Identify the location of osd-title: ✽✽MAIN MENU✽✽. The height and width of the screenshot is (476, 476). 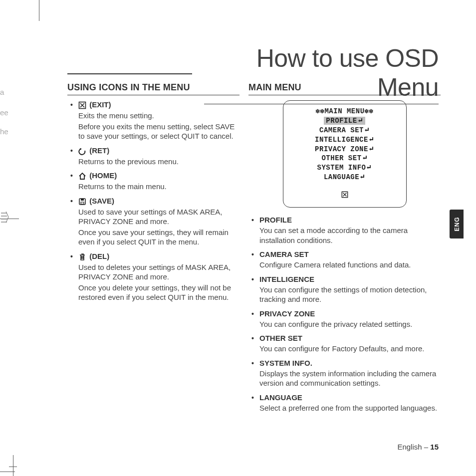
(345, 112).